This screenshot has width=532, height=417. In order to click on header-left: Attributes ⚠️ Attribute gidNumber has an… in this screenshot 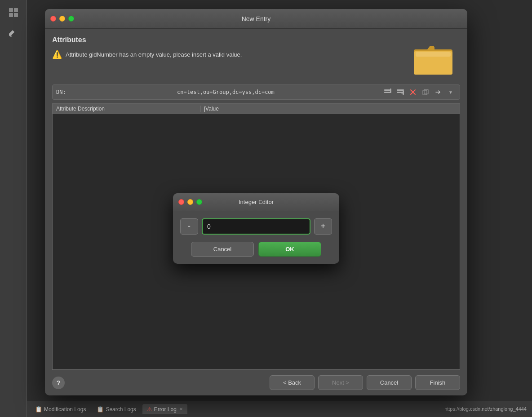, I will do `click(229, 49)`.